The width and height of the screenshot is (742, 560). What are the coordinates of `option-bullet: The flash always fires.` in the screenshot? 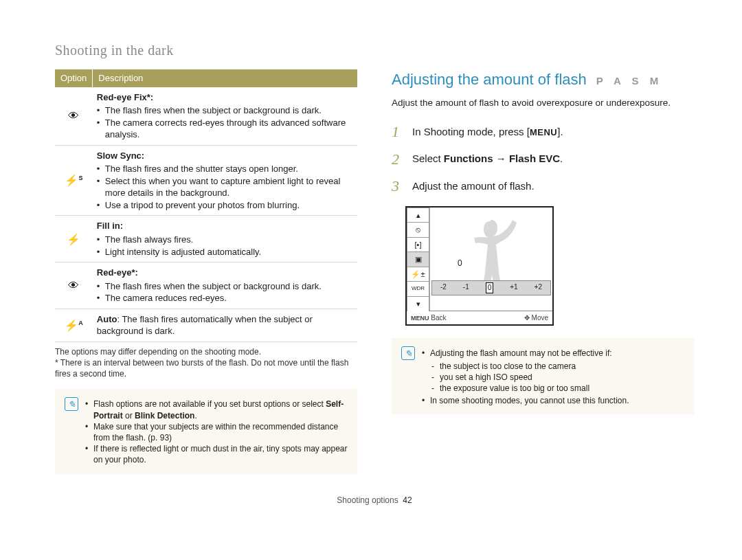 It's located at (225, 240).